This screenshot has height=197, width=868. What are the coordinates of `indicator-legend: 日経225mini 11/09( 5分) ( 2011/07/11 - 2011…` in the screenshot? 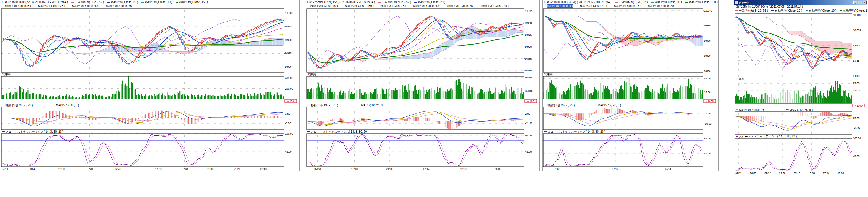 It's located at (150, 4).